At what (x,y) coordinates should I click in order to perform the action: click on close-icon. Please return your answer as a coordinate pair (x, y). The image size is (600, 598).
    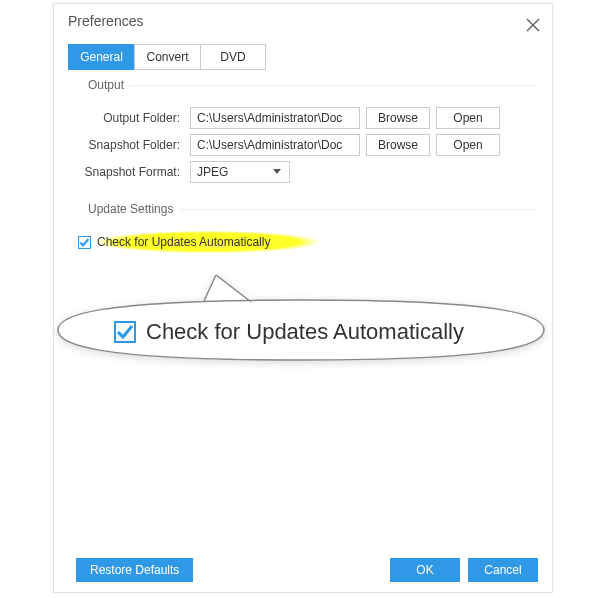
    Looking at the image, I should click on (533, 25).